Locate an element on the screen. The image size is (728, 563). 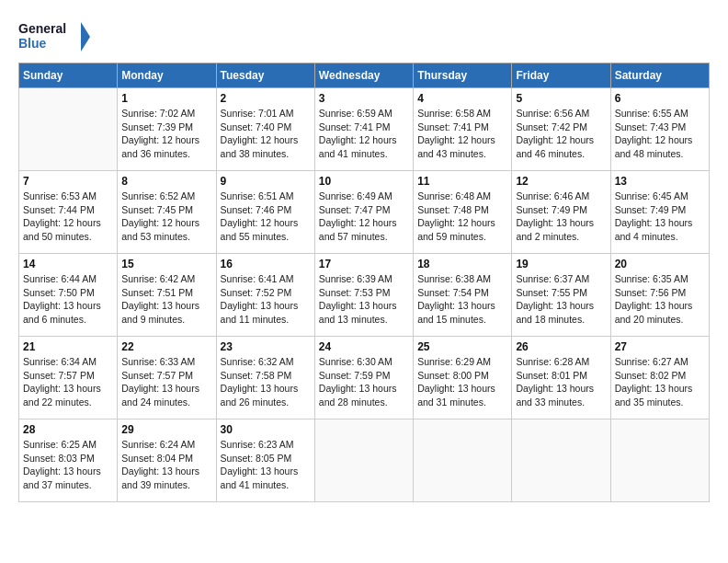
calendar-cell: 1Sunrise: 7:02 AM Sunset: 7:39 PM Daylig… is located at coordinates (167, 130).